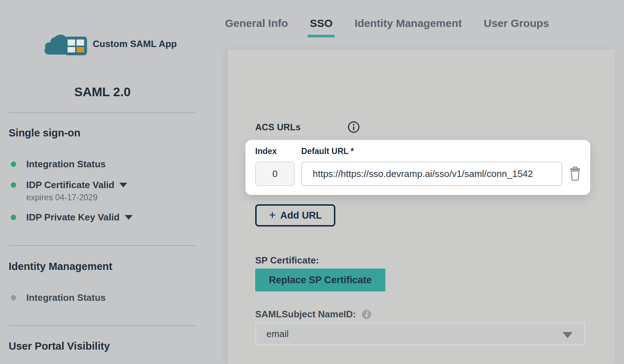 This screenshot has width=624, height=364. Describe the element at coordinates (257, 27) in the screenshot. I see `tab-general-info: General Info` at that location.